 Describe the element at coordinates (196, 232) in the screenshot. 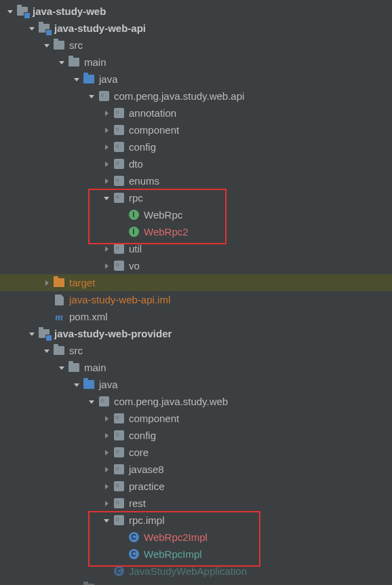

I see `tree-row-webrpc2: I WebRpc2` at that location.